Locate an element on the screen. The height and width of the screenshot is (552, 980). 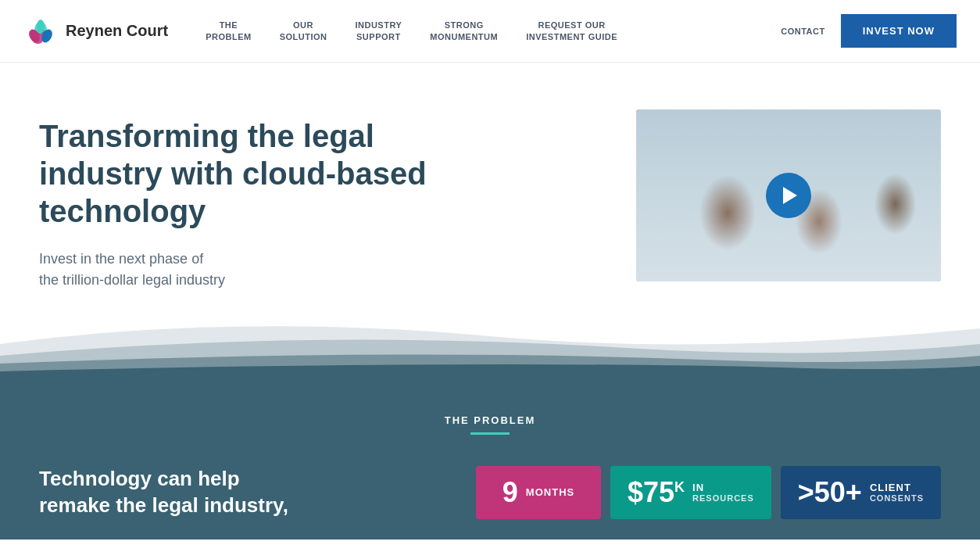
stat-card-resources: $75K IN RESOURCES is located at coordinates (691, 493).